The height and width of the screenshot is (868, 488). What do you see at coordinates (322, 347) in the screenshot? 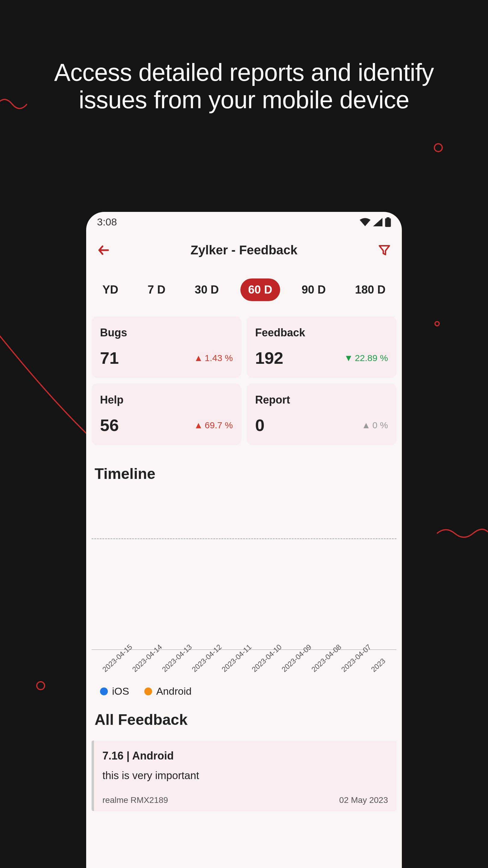
I see `stat-card-feedback: Feedback192▼22.89 %` at bounding box center [322, 347].